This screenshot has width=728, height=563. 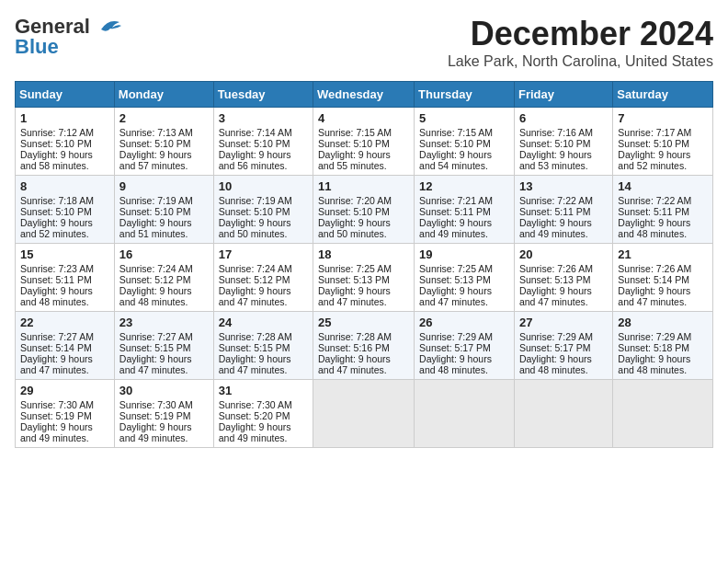 I want to click on day-number: 4, so click(x=364, y=118).